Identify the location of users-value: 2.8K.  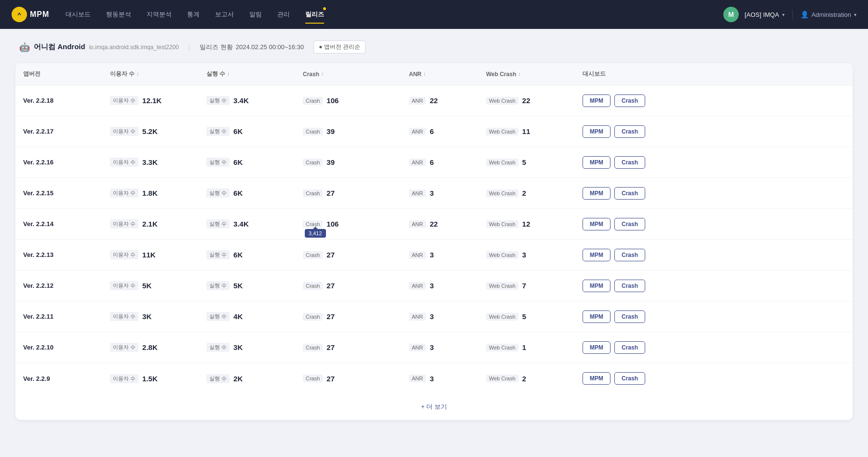
(150, 347).